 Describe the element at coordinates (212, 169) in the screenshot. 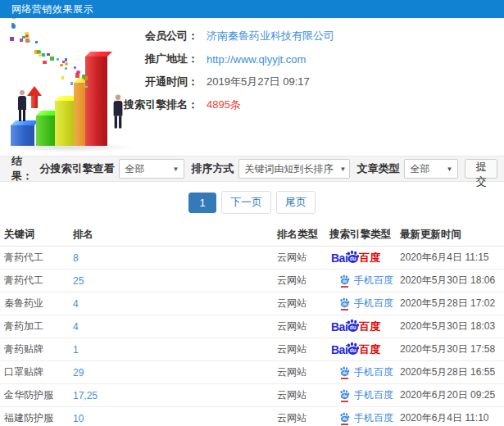

I see `filter-label-1: 排序方式` at that location.